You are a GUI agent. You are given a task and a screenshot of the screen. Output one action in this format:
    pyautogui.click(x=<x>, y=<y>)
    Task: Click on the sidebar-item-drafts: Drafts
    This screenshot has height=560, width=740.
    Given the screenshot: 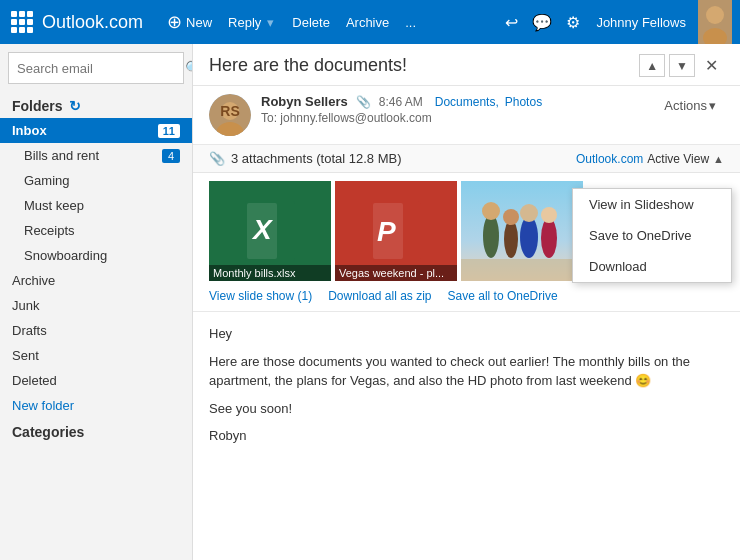 What is the action you would take?
    pyautogui.click(x=96, y=330)
    